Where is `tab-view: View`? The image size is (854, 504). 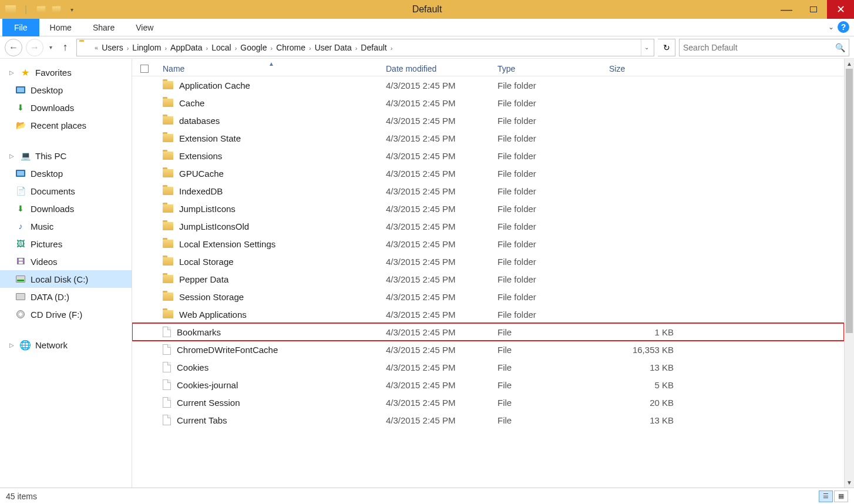
tab-view: View is located at coordinates (144, 28).